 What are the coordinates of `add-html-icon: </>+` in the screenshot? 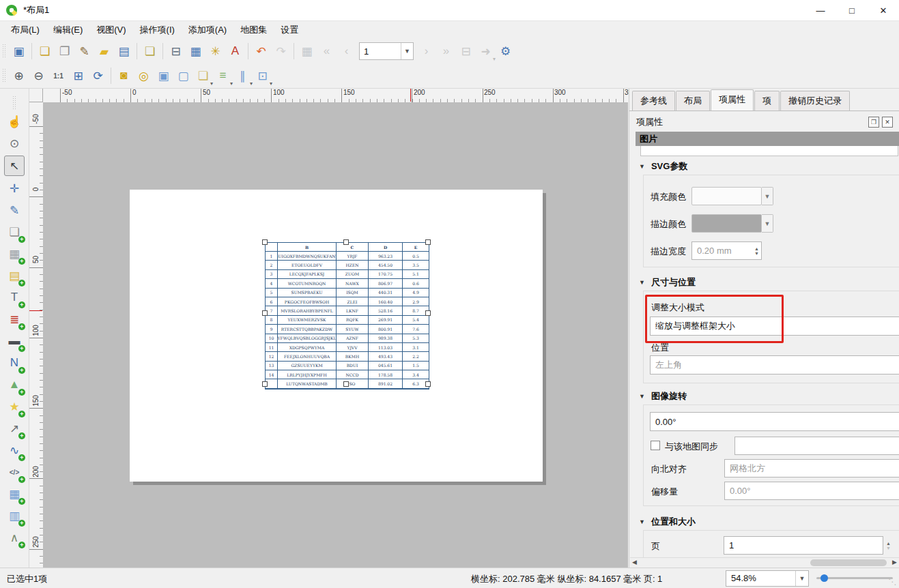 It's located at (14, 472).